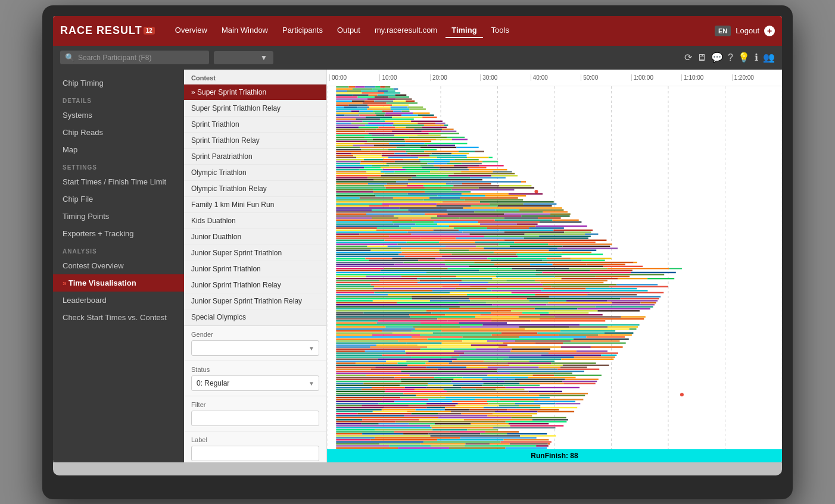 The image size is (835, 504). Describe the element at coordinates (255, 413) in the screenshot. I see `filter-section: Filter` at that location.